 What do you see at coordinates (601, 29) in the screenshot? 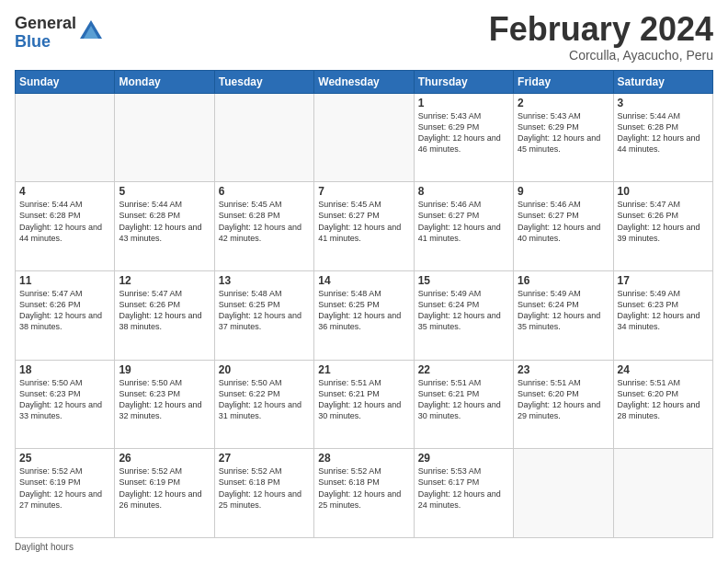
I see `month-title: February 2024` at bounding box center [601, 29].